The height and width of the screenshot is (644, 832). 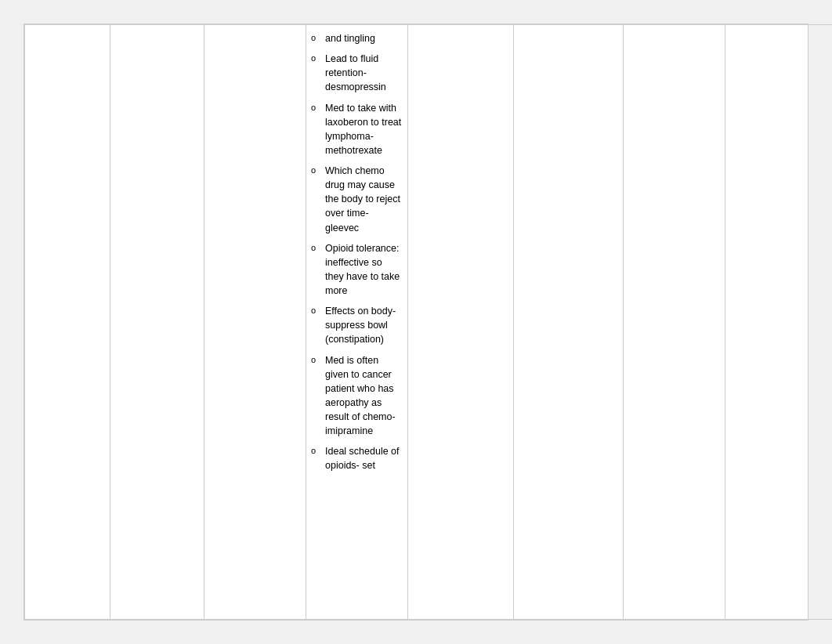 I want to click on list-item: oand tingling, so click(x=357, y=38).